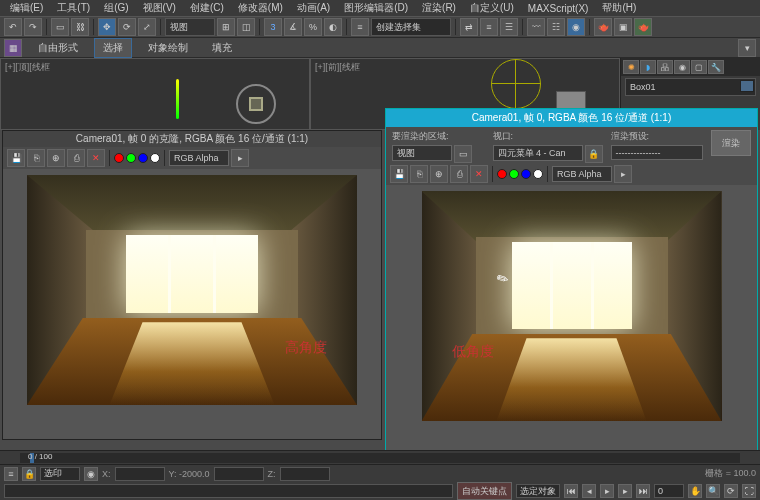 The width and height of the screenshot is (760, 500). What do you see at coordinates (731, 143) in the screenshot?
I see `render-execute-button: 渲染` at bounding box center [731, 143].